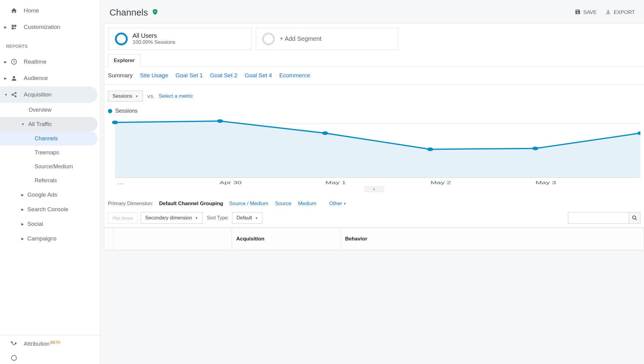  Describe the element at coordinates (307, 203) in the screenshot. I see `dimension-link-medium: Medium` at that location.